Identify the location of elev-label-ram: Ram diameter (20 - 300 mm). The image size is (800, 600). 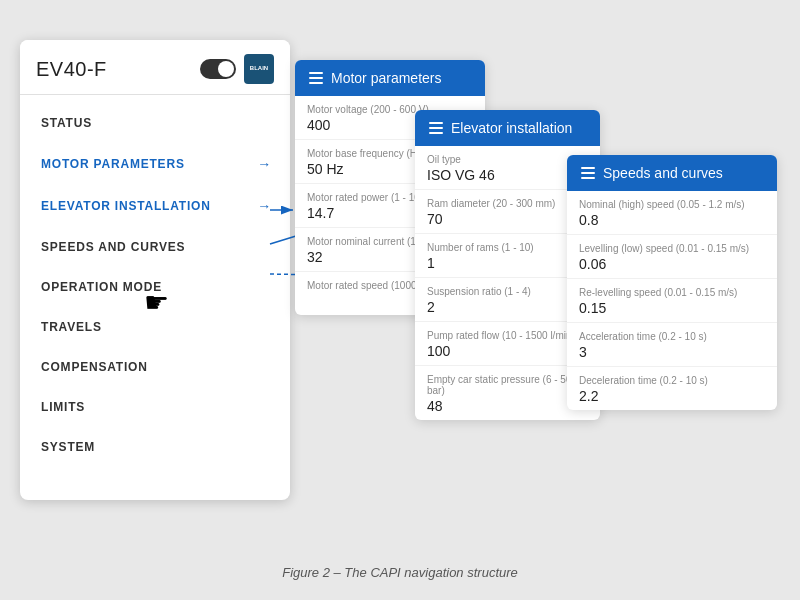
(508, 204).